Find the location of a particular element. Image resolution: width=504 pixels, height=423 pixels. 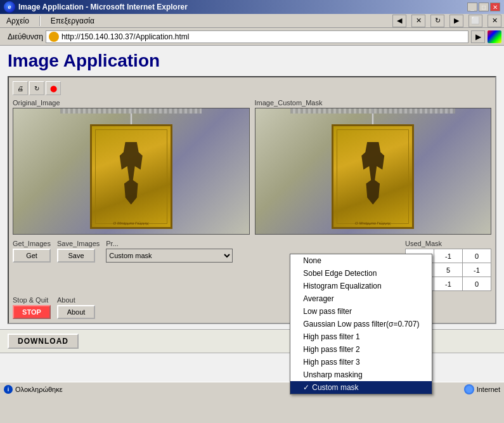

custom-mask-image-label: Image_Custom_Mask is located at coordinates (373, 103).